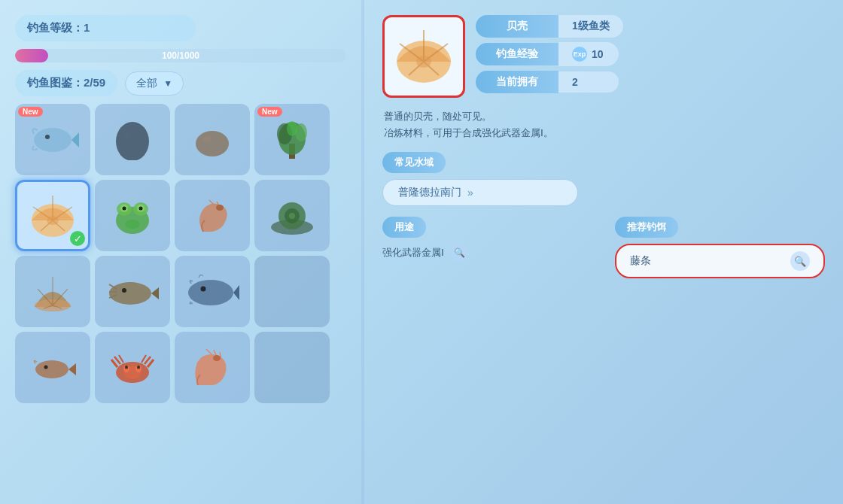 The image size is (843, 504). I want to click on double-arrow-icon: », so click(470, 193).